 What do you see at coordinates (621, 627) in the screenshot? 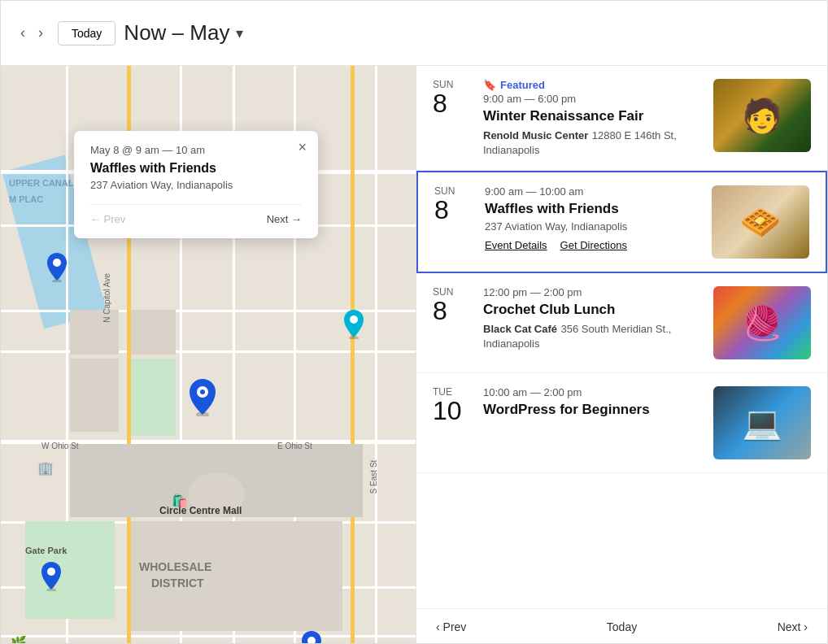
I see `footer-today-label: Today` at bounding box center [621, 627].